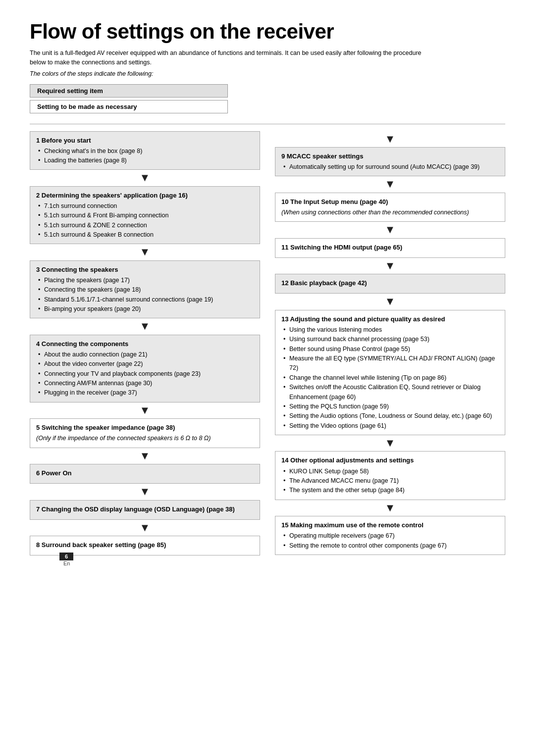  What do you see at coordinates (145, 474) in the screenshot?
I see `step-6: 6 Power On` at bounding box center [145, 474].